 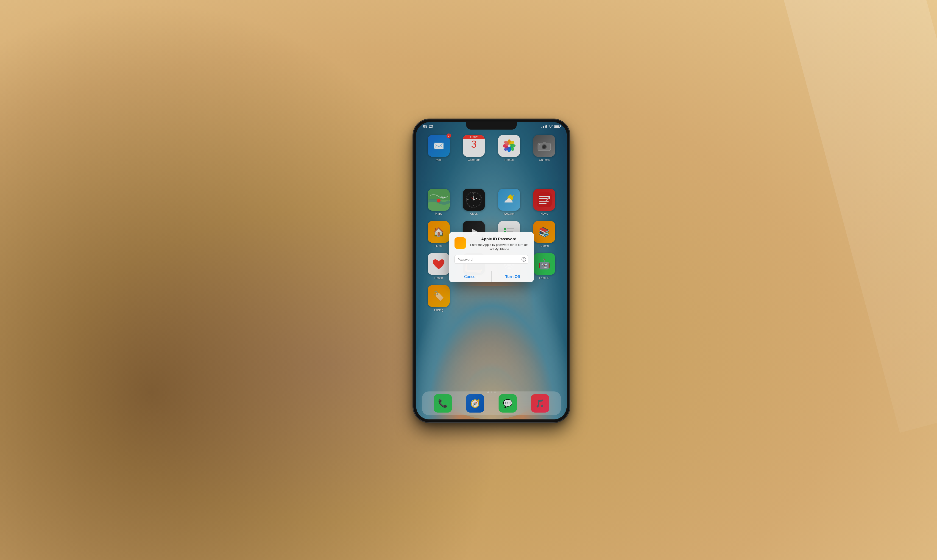 What do you see at coordinates (470, 277) in the screenshot?
I see `cancel-button: Cancel` at bounding box center [470, 277].